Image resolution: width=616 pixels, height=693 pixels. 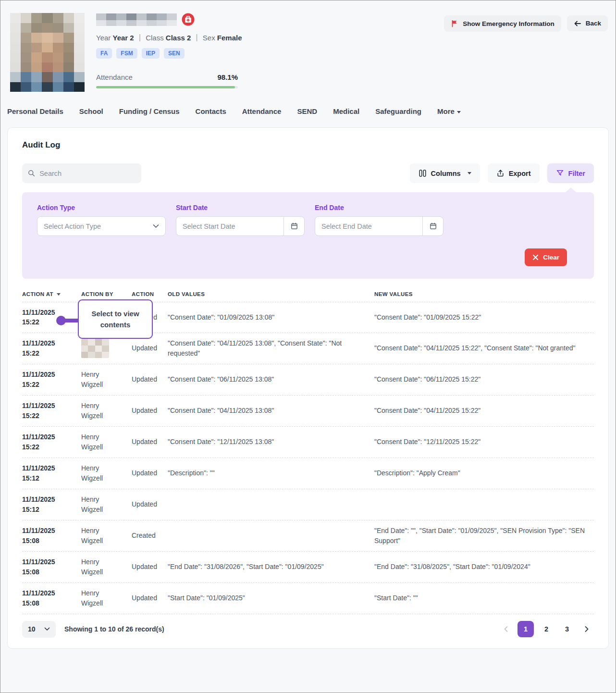 What do you see at coordinates (240, 226) in the screenshot?
I see `start-date-input: Select Start Date` at bounding box center [240, 226].